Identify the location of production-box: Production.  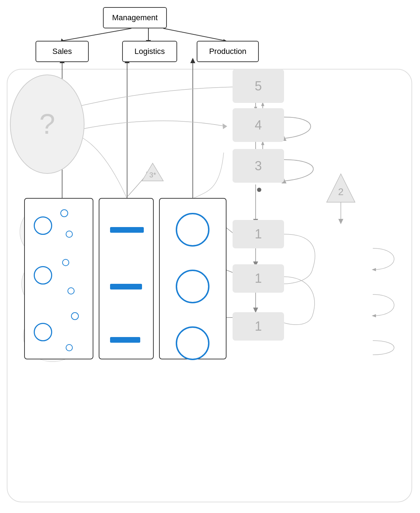
(228, 51).